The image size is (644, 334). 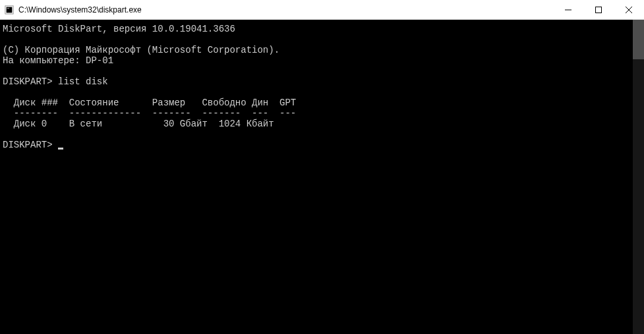 What do you see at coordinates (629, 9) in the screenshot?
I see `close-button` at bounding box center [629, 9].